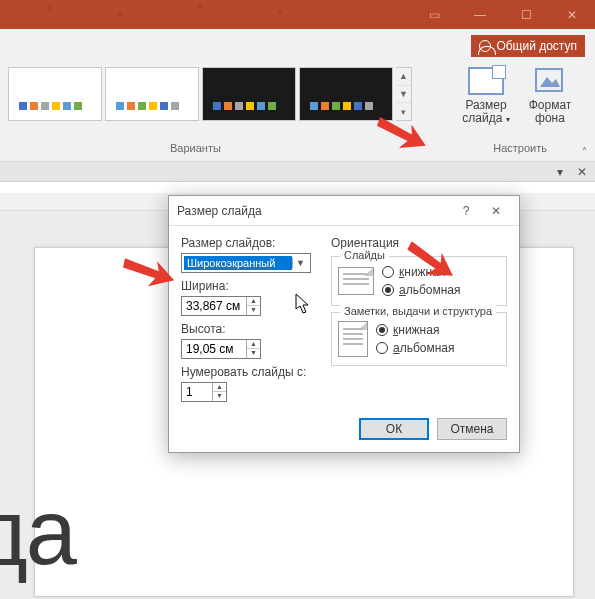  What do you see at coordinates (210, 94) in the screenshot?
I see `variants-gallery: ▲▼▾` at bounding box center [210, 94].